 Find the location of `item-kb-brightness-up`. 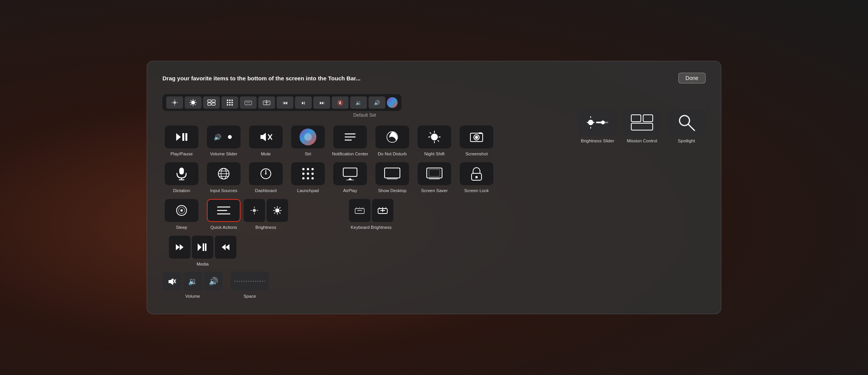

item-kb-brightness-up is located at coordinates (383, 210).